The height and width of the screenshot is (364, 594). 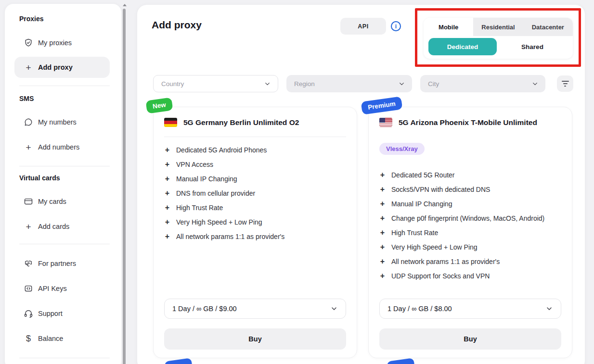 I want to click on feature-list: +Dedicated 5G Android Phones +VPN Access…, so click(x=257, y=193).